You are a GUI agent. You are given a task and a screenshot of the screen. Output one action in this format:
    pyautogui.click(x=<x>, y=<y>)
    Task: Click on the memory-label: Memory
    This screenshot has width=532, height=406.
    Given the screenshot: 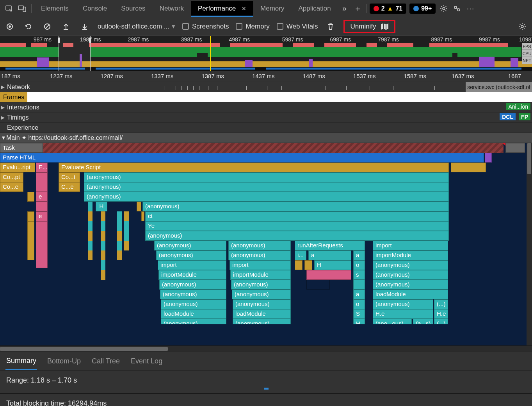 What is the action you would take?
    pyautogui.click(x=258, y=27)
    